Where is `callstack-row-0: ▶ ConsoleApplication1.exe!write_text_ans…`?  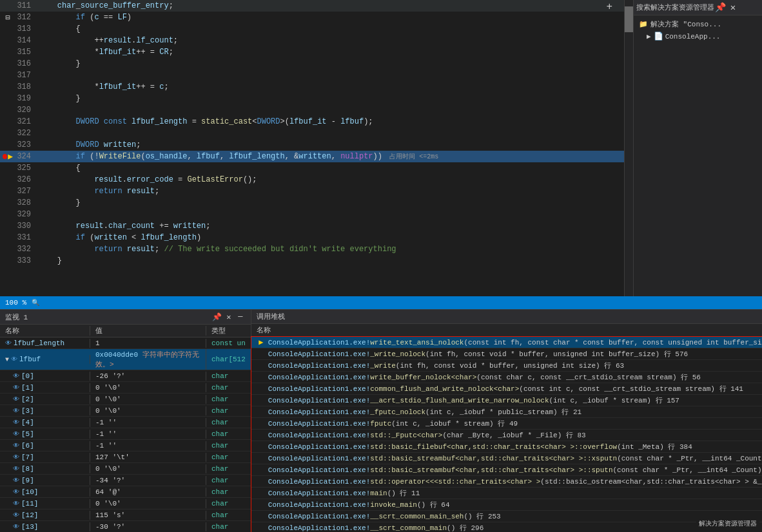 callstack-row-0: ▶ ConsoleApplication1.exe!write_text_ans… is located at coordinates (507, 343).